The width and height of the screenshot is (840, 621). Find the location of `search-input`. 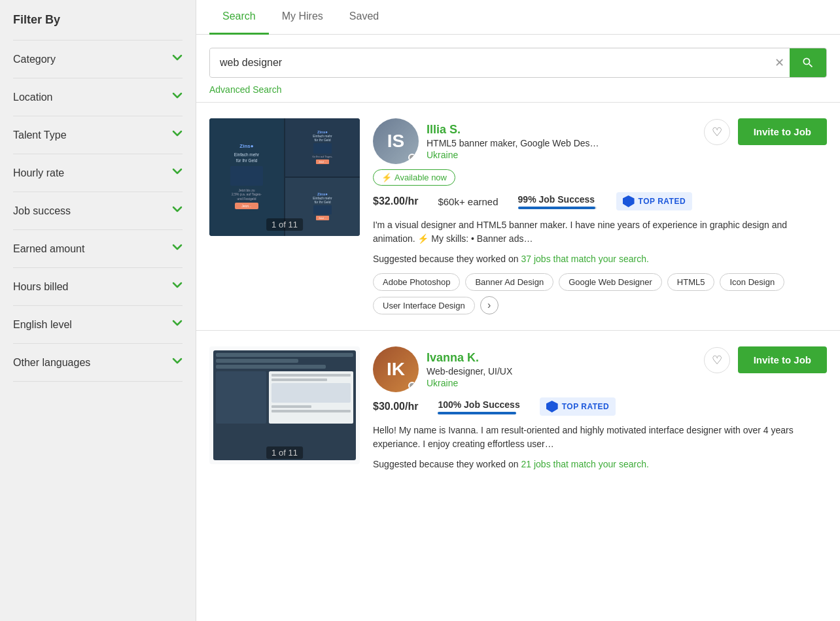

search-input is located at coordinates (489, 63).